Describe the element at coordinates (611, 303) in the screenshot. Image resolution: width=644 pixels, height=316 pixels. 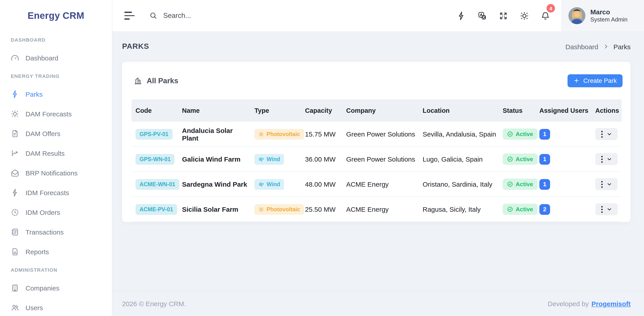
I see `developer-link: Progemisoft` at that location.